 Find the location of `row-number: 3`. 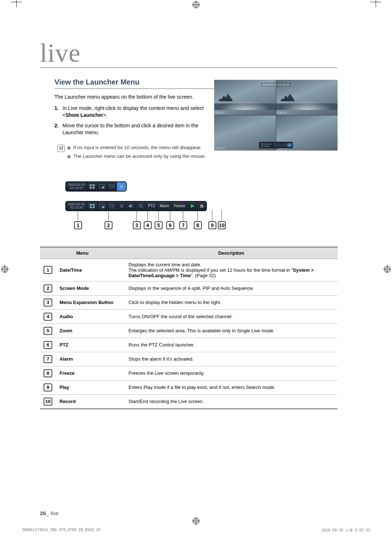

row-number: 3 is located at coordinates (48, 303).